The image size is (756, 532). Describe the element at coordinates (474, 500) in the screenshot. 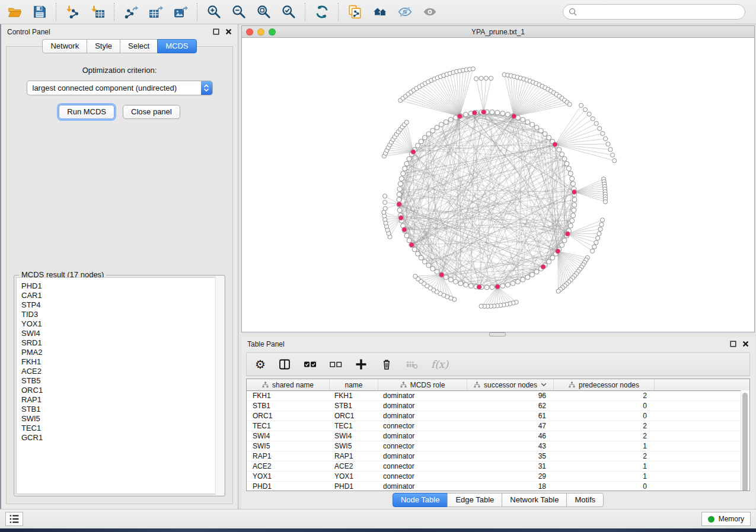

I see `table-tab-edge-table: Edge Table` at that location.